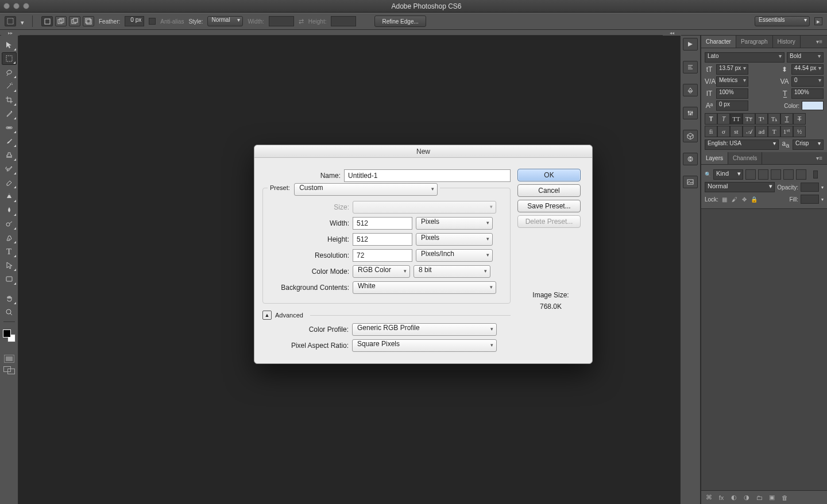 The width and height of the screenshot is (827, 504). What do you see at coordinates (789, 175) in the screenshot?
I see `filter-shape-icon` at bounding box center [789, 175].